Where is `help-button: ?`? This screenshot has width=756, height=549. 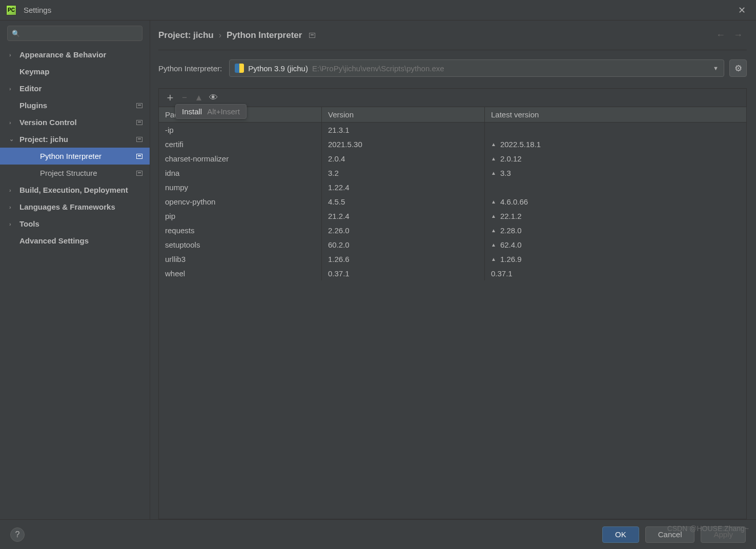
help-button: ? is located at coordinates (17, 535).